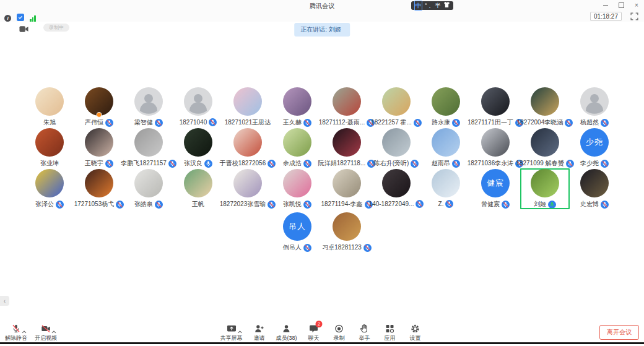 The width and height of the screenshot is (644, 346). What do you see at coordinates (416, 333) in the screenshot?
I see `settings-button: 设置` at bounding box center [416, 333].